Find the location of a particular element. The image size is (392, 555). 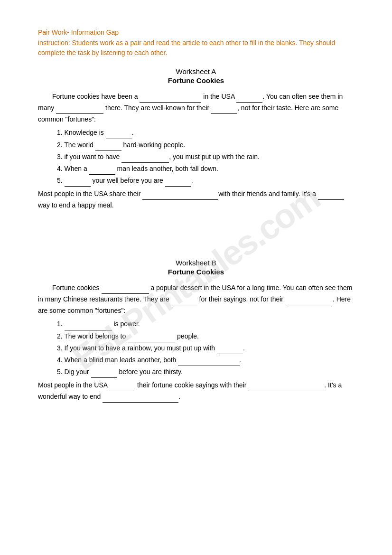

header-section: Pair Work- Information Gap instruction: … is located at coordinates (196, 43).